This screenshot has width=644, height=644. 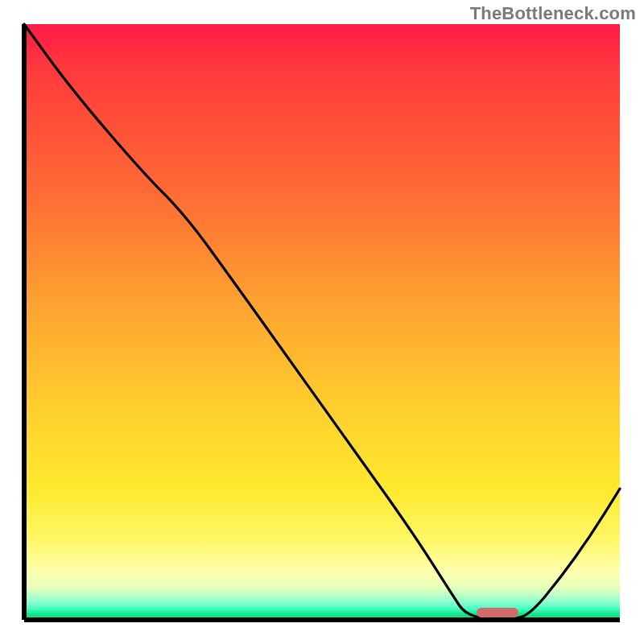 What do you see at coordinates (553, 14) in the screenshot?
I see `watermark-text: TheBottleneck.com` at bounding box center [553, 14].